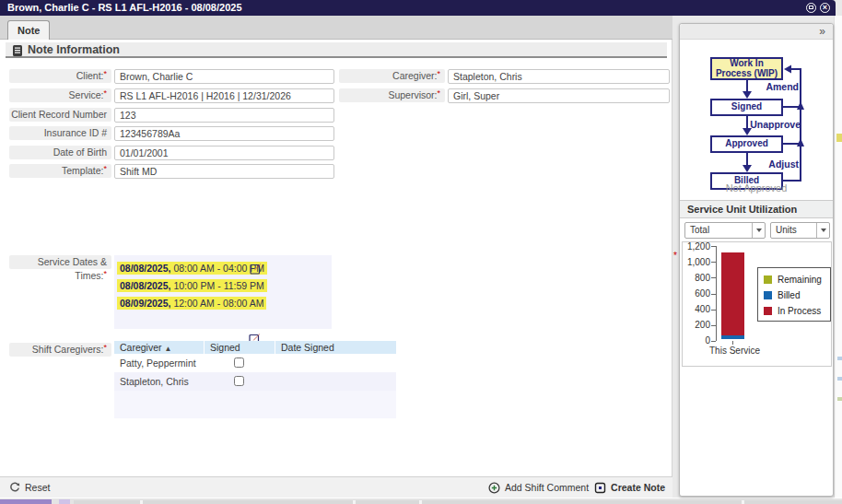 This screenshot has height=504, width=842. What do you see at coordinates (336, 50) in the screenshot?
I see `section-header: Note Information` at bounding box center [336, 50].